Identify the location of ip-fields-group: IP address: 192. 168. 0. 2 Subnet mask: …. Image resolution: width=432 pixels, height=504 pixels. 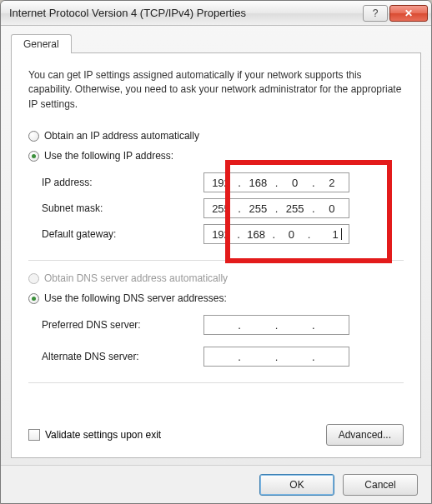
(216, 208).